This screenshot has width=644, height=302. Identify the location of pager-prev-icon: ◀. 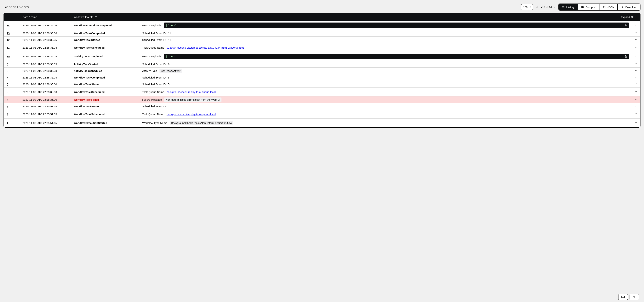
(537, 7).